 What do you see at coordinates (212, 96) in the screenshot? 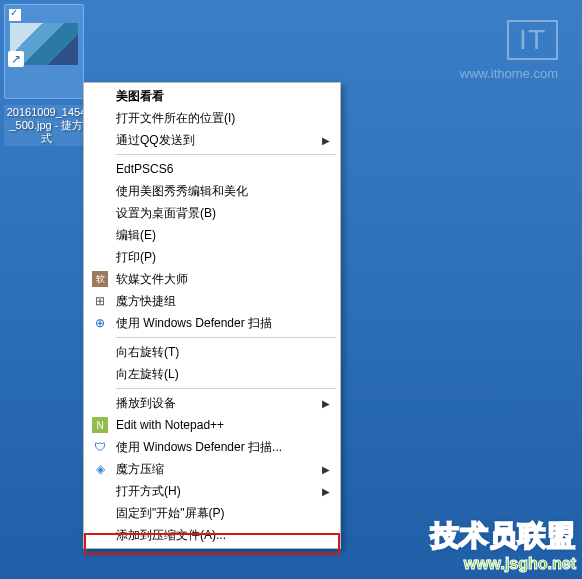
I see `menu-open-meitu: 美图看看` at bounding box center [212, 96].